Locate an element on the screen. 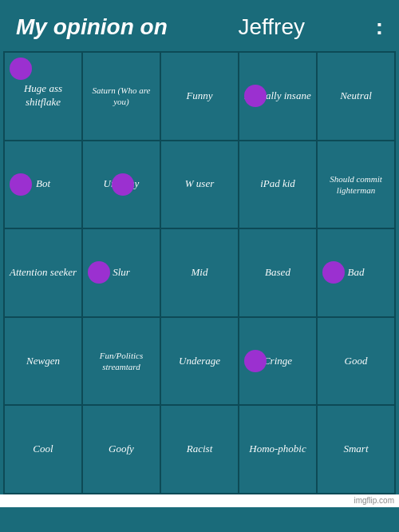 The height and width of the screenshot is (532, 399). cell-6: Unfunny is located at coordinates (121, 185).